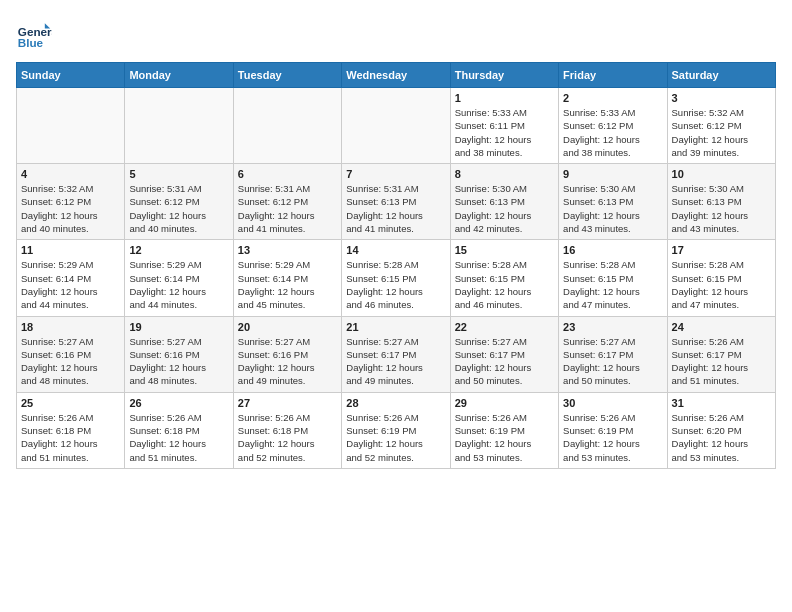  I want to click on day-info: Sunrise: 5:27 AM Sunset: 6:17 PM Dayligh…, so click(396, 362).